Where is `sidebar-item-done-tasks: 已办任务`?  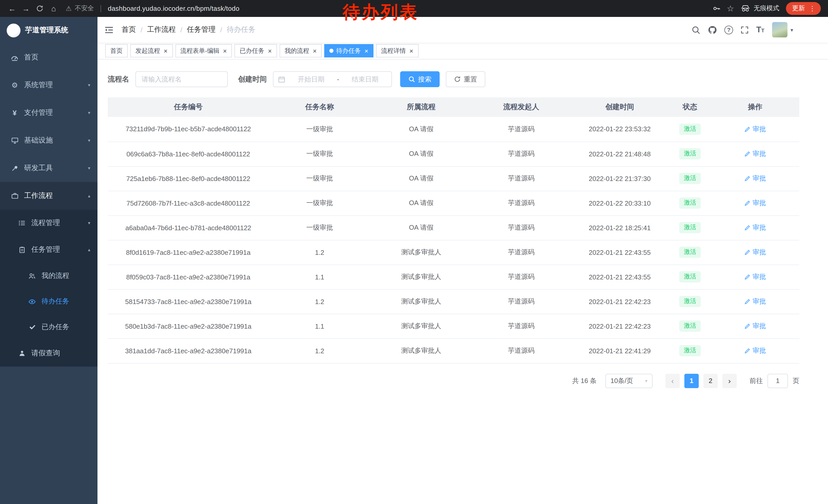
sidebar-item-done-tasks: 已办任务 is located at coordinates (49, 327).